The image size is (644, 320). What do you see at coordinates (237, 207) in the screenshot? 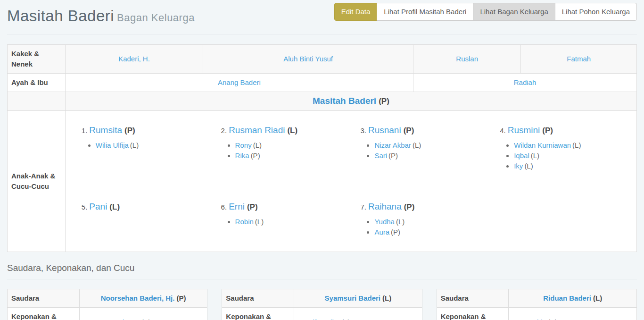
I see `child-name-link: Erni` at bounding box center [237, 207].